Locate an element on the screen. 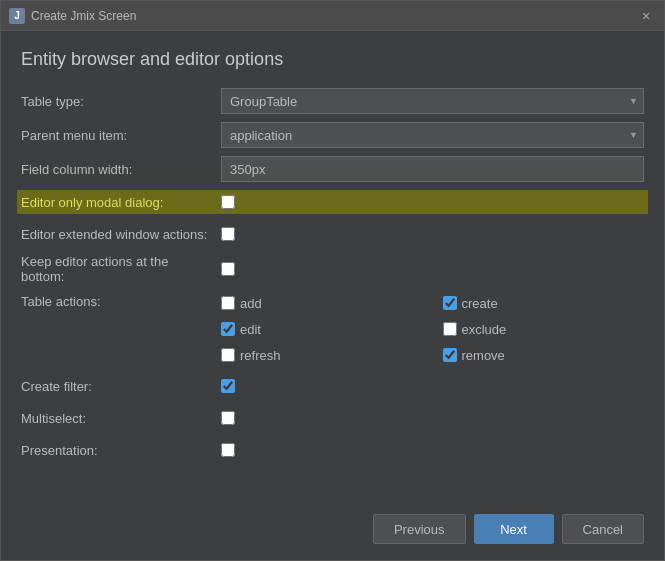 The image size is (665, 561). keep-editor-actions-label: Keep editor actions at the bottom: is located at coordinates (121, 269).